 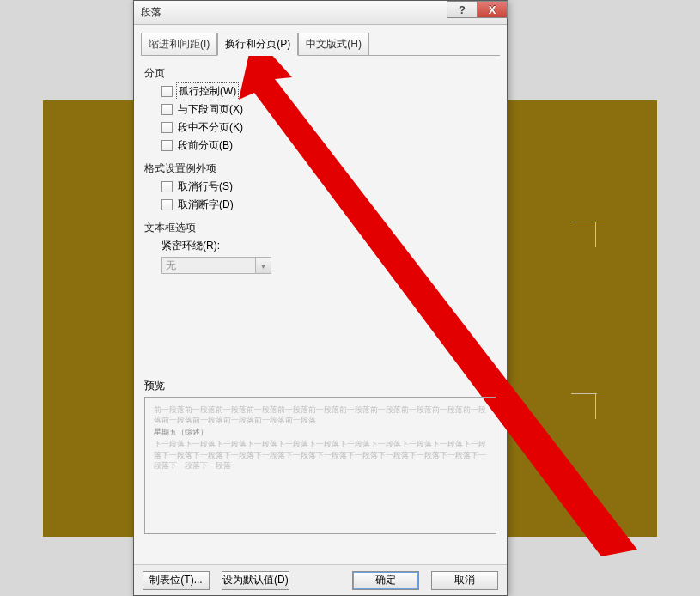 What do you see at coordinates (462, 9) in the screenshot?
I see `help-button: ?` at bounding box center [462, 9].